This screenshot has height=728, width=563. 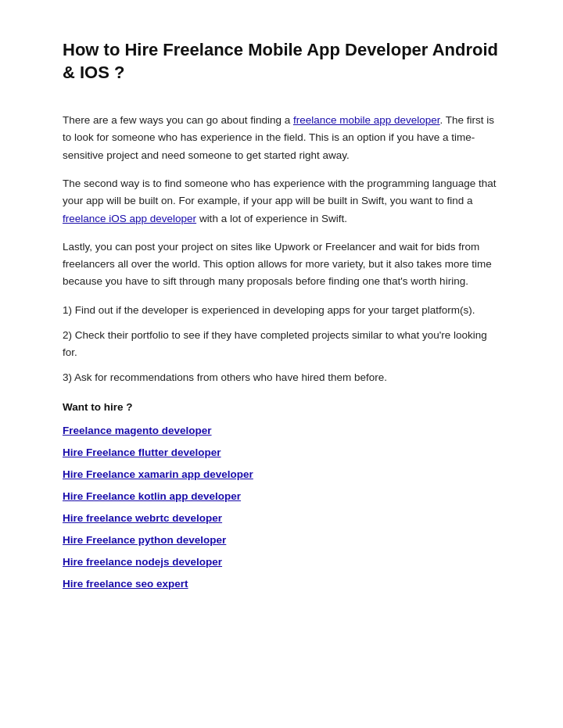 What do you see at coordinates (282, 264) in the screenshot?
I see `paragraph-3: Lastly, you can post your project on sit…` at bounding box center [282, 264].